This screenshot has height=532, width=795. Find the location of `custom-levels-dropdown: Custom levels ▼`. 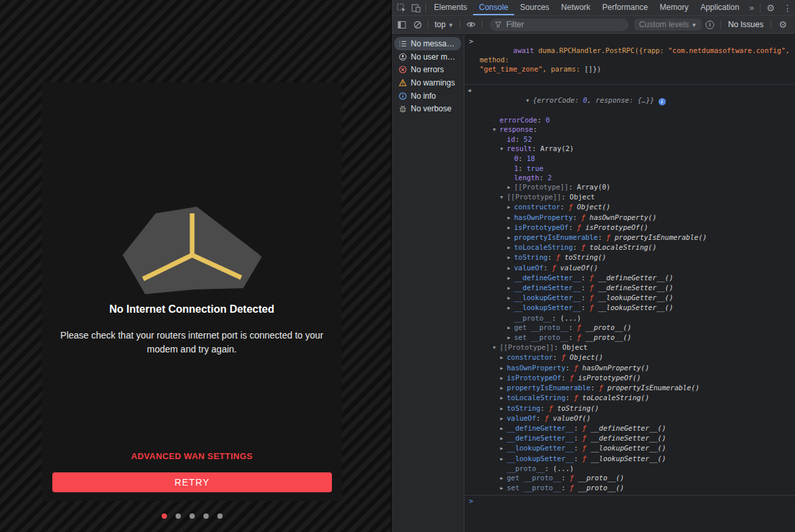

custom-levels-dropdown: Custom levels ▼ is located at coordinates (668, 25).